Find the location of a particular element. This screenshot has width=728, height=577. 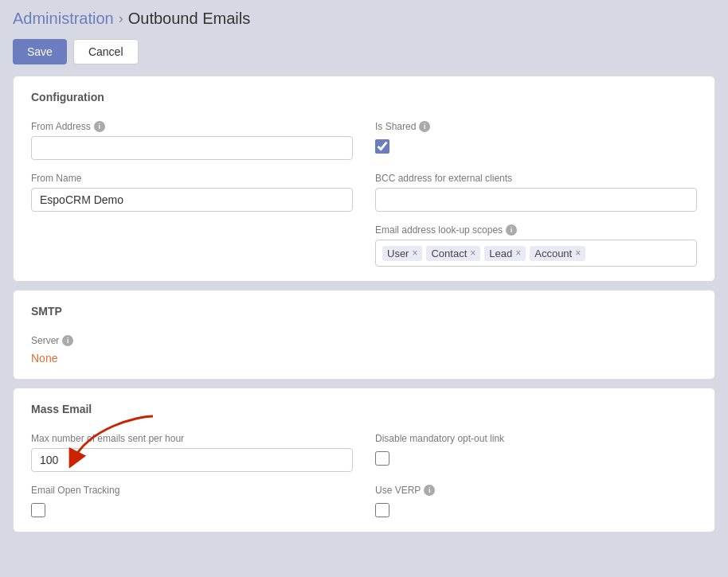

tag-user: User × is located at coordinates (402, 253).